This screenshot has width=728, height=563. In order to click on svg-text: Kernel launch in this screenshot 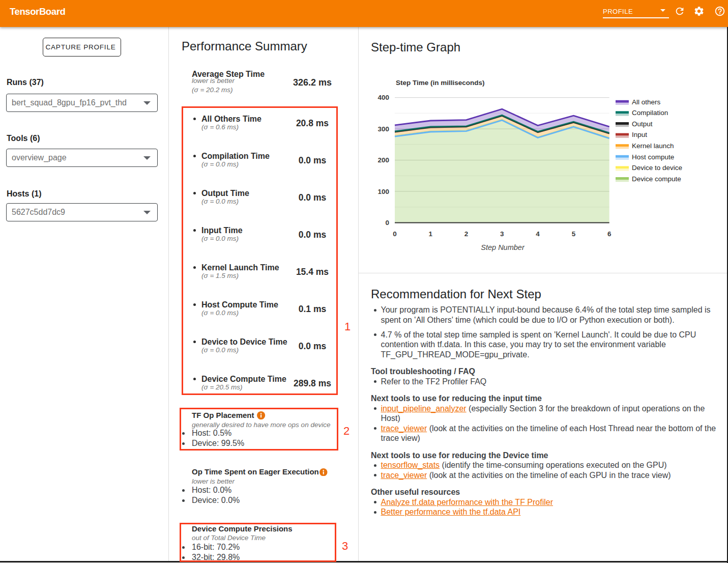, I will do `click(653, 146)`.